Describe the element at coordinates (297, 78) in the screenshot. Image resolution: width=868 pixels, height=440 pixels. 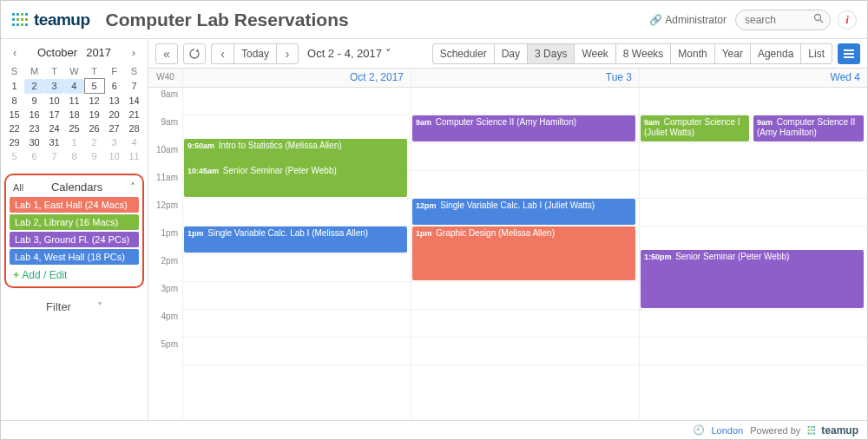
I see `day-header: Oct 2, 2017` at that location.